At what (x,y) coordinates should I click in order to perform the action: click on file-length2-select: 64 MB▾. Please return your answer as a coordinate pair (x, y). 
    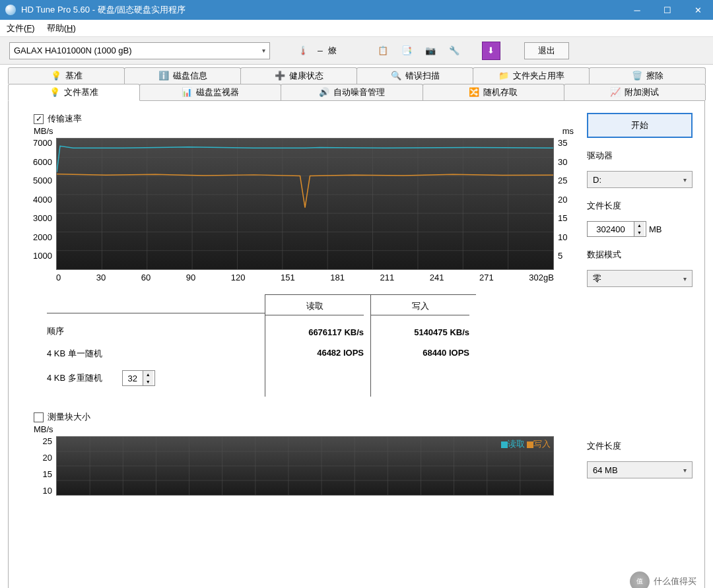
    Looking at the image, I should click on (640, 470).